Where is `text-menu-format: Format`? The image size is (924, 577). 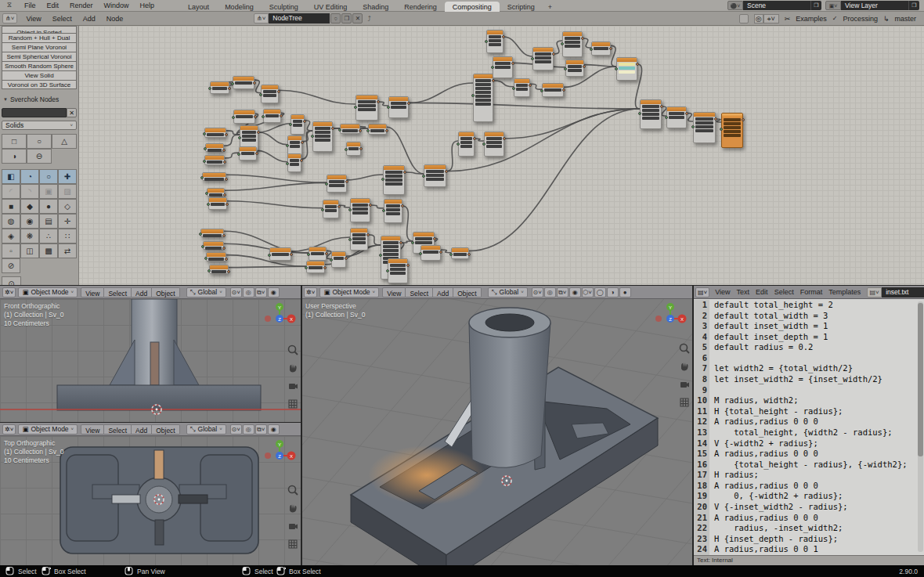 text-menu-format: Format is located at coordinates (811, 292).